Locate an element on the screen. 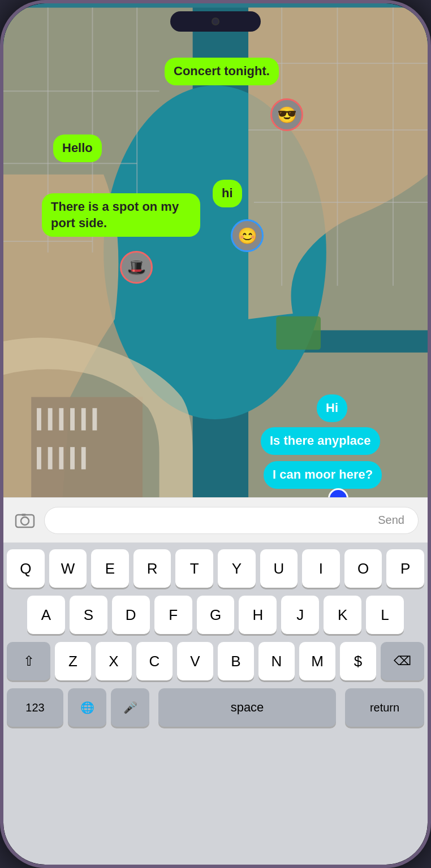 Image resolution: width=431 pixels, height=868 pixels. key-X: X is located at coordinates (114, 661).